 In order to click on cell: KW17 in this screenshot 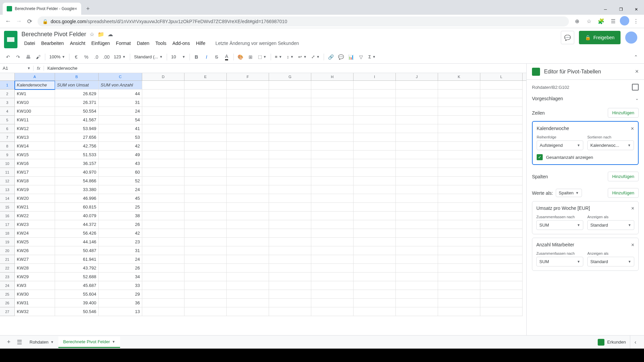, I will do `click(35, 172)`.